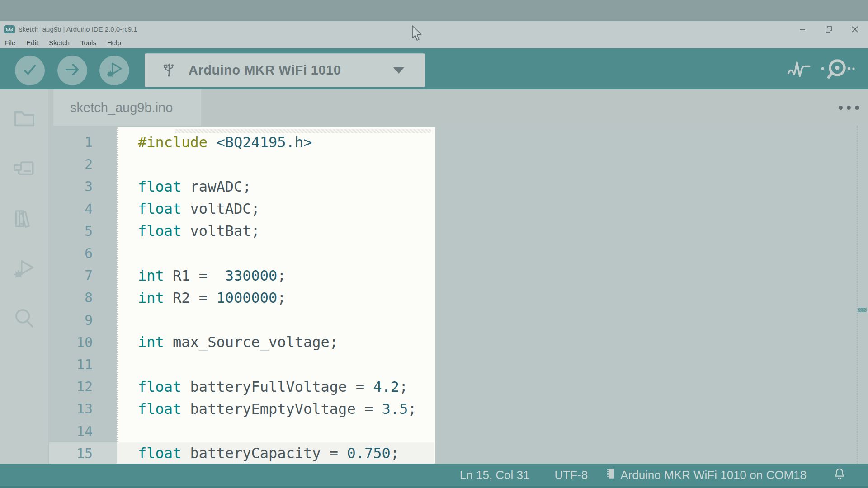 The image size is (868, 488). I want to click on sidebar-item-library-manager, so click(24, 220).